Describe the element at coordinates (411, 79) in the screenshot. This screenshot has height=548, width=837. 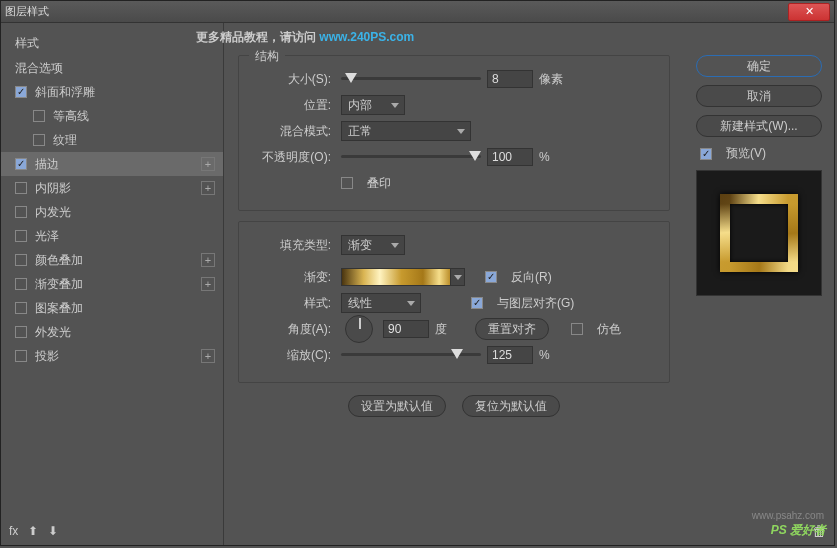
I see `size-slider` at that location.